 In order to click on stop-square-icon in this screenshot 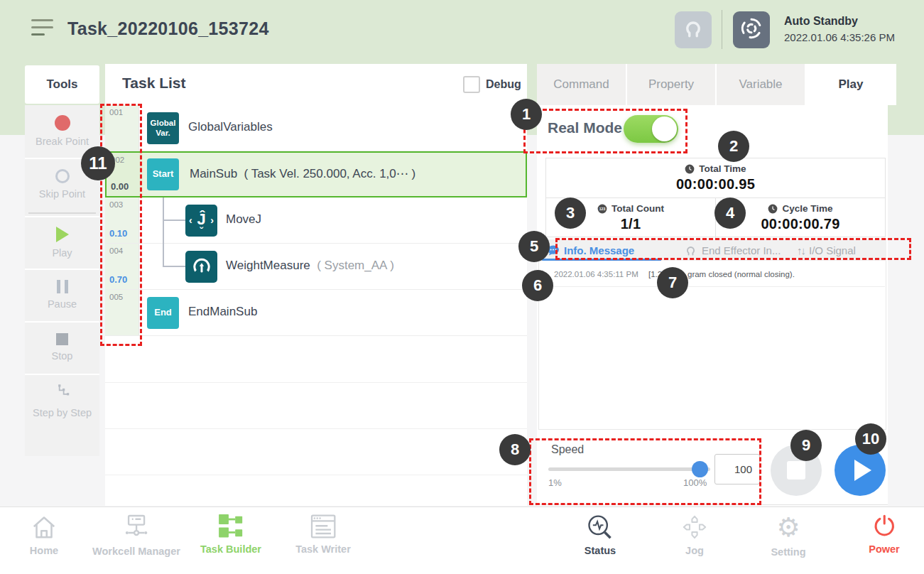, I will do `click(796, 470)`.